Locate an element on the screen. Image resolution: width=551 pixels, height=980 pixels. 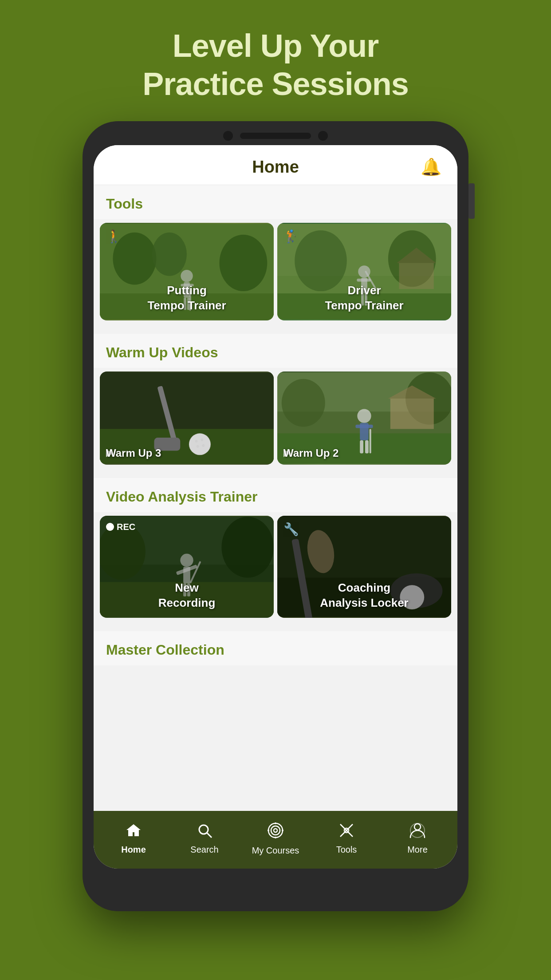
warmup-section-header: Warm Up Videos is located at coordinates (276, 351).